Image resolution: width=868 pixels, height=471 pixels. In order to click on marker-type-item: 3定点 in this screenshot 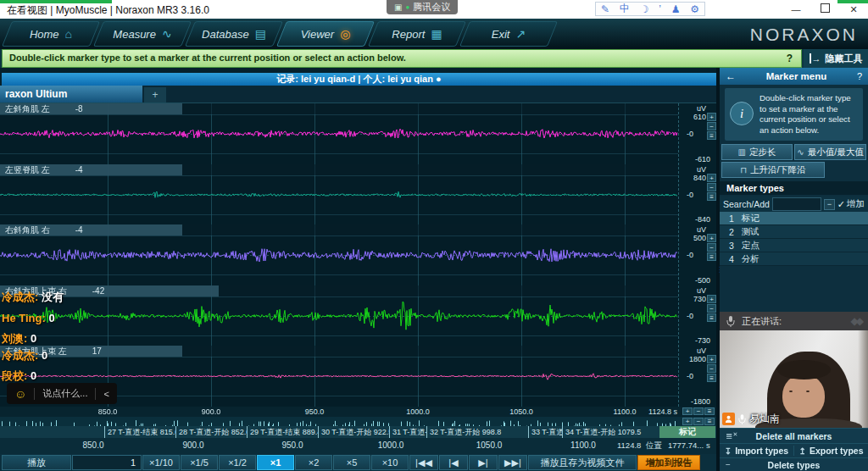, I will do `click(793, 246)`.